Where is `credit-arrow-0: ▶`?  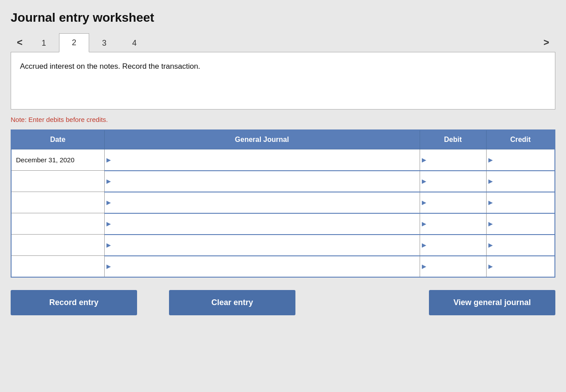 credit-arrow-0: ▶ is located at coordinates (491, 160).